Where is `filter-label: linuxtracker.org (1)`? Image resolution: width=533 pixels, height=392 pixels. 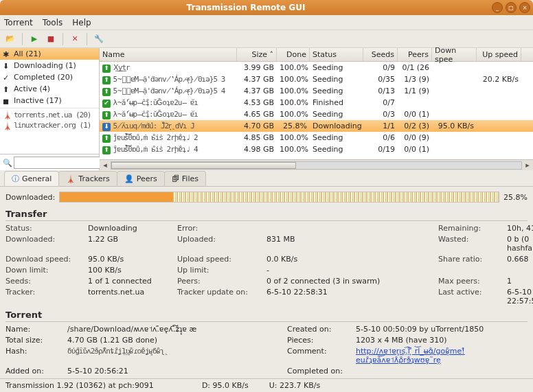 filter-label: linuxtracker.org (1) is located at coordinates (52, 125).